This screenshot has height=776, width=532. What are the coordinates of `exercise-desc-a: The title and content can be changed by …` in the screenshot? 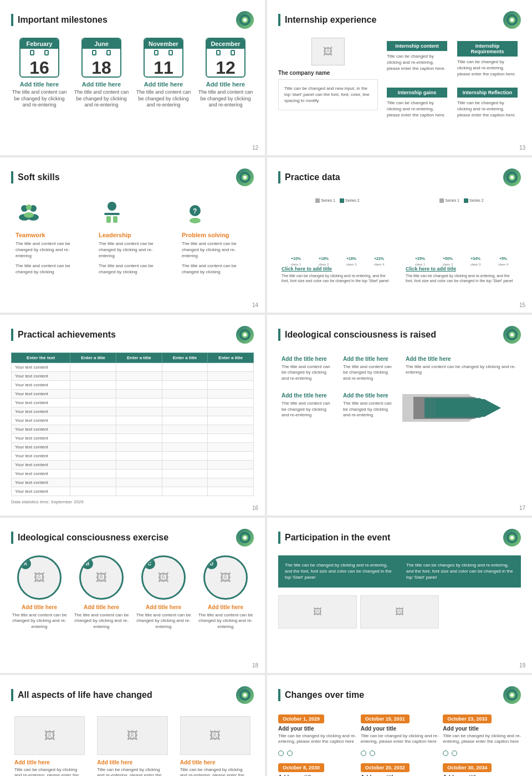 It's located at (39, 621).